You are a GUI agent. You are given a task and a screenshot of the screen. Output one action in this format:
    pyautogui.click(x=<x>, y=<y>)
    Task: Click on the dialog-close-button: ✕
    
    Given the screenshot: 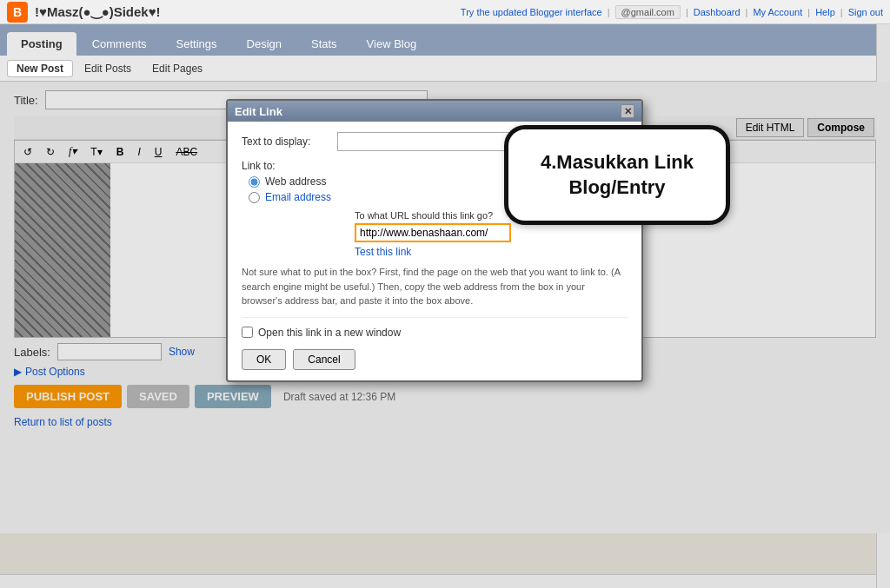 What is the action you would take?
    pyautogui.click(x=628, y=111)
    